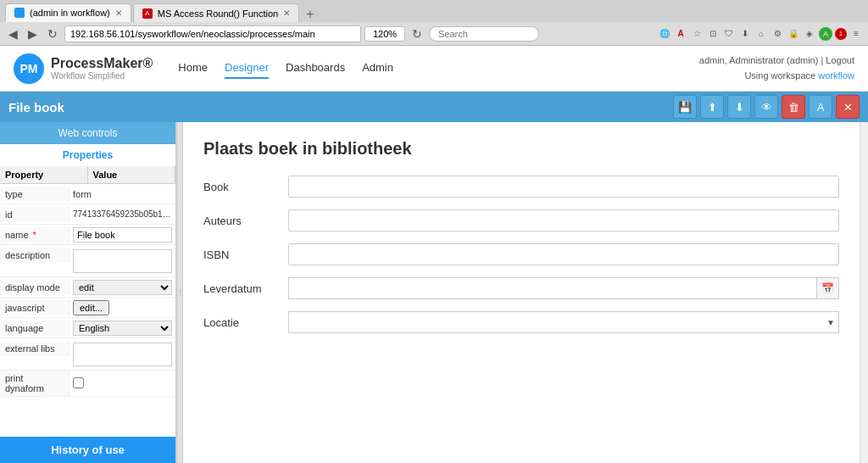 The height and width of the screenshot is (463, 868). What do you see at coordinates (739, 107) in the screenshot?
I see `download-button: ⬇` at bounding box center [739, 107].